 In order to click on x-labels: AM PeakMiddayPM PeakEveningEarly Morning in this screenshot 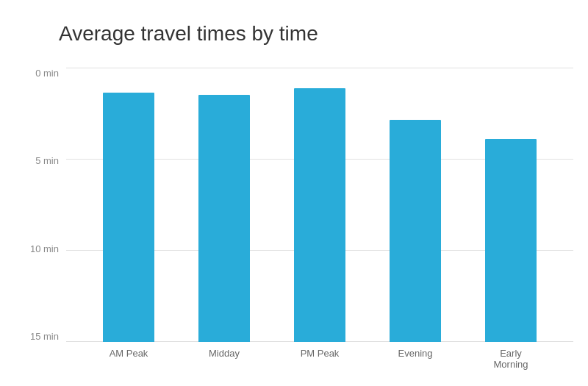, I will do `click(320, 357)`.